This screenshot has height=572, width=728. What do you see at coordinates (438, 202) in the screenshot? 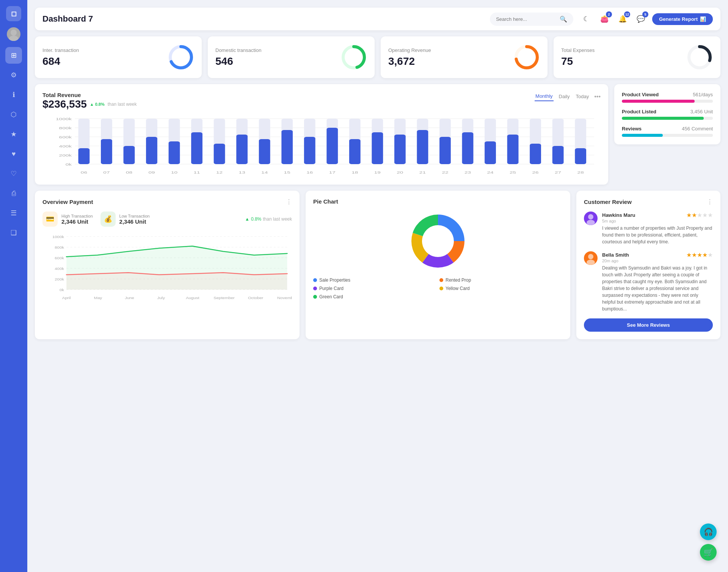
I see `pie-title: Pie Chart` at bounding box center [438, 202].